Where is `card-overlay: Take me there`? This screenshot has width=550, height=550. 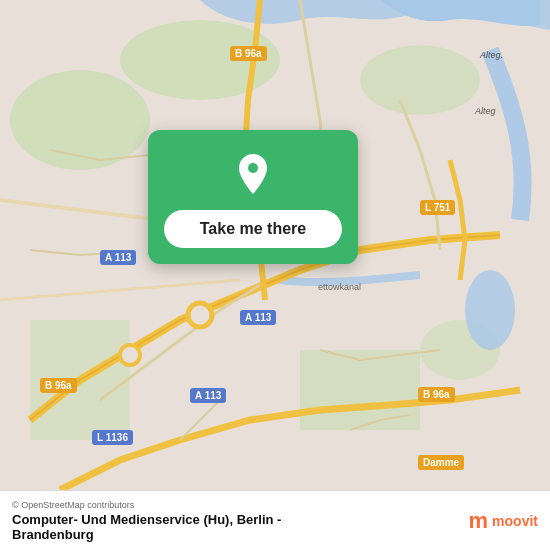 card-overlay: Take me there is located at coordinates (253, 197).